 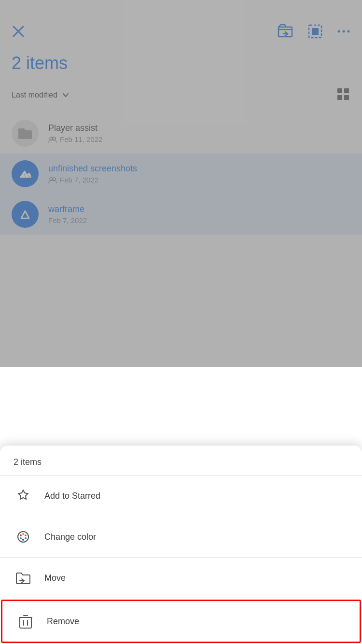 What do you see at coordinates (181, 496) in the screenshot?
I see `menu-item-add-starred: Add to Starred` at bounding box center [181, 496].